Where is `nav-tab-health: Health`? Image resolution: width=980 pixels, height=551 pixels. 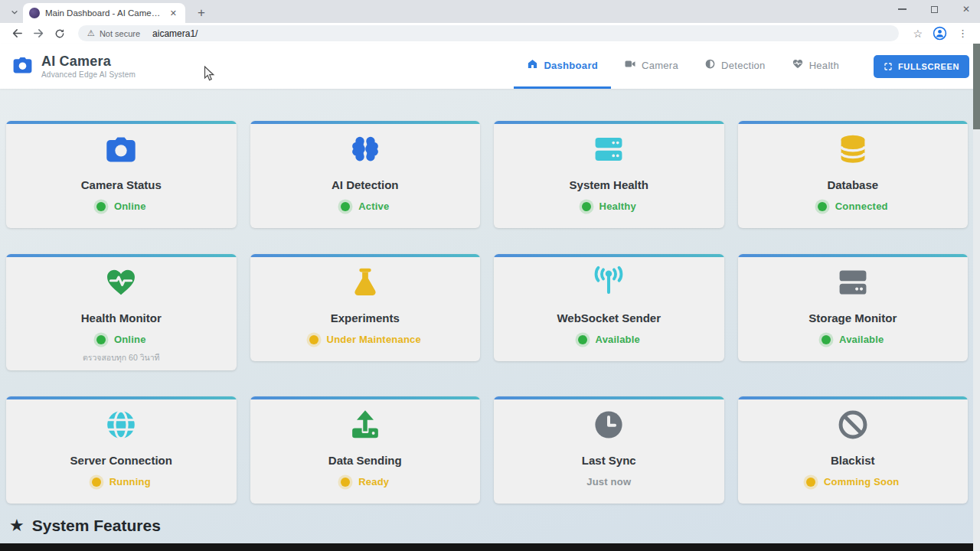 nav-tab-health: Health is located at coordinates (815, 66).